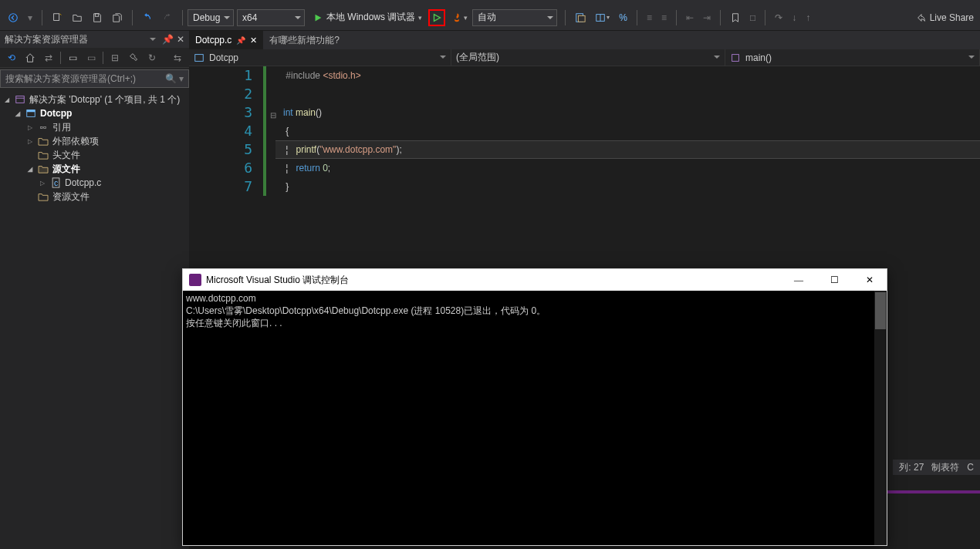 The image size is (980, 549). I want to click on view-icon: ⇆, so click(177, 58).